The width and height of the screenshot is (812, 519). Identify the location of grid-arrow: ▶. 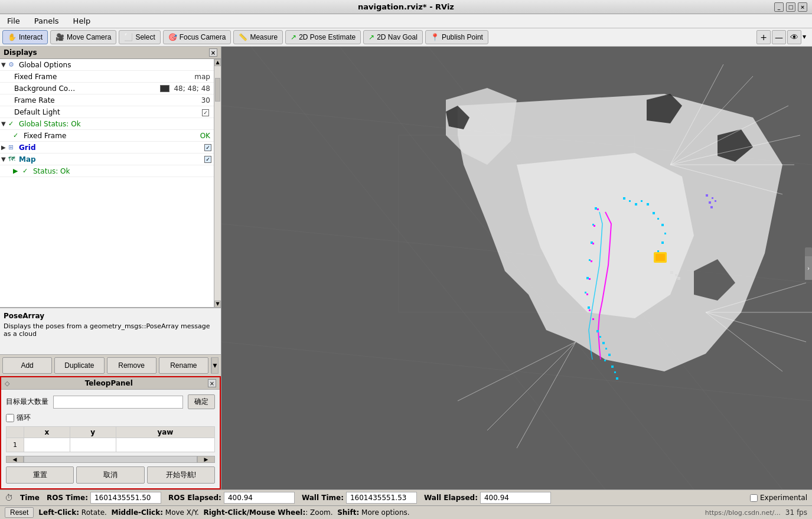
(5, 148).